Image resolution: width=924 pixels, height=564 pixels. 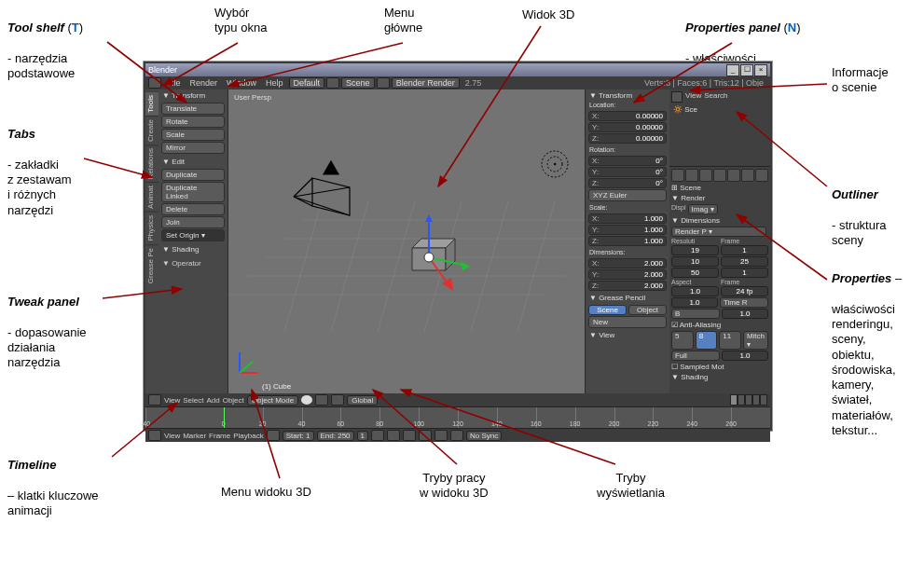 I want to click on next-key-icon, so click(x=441, y=435).